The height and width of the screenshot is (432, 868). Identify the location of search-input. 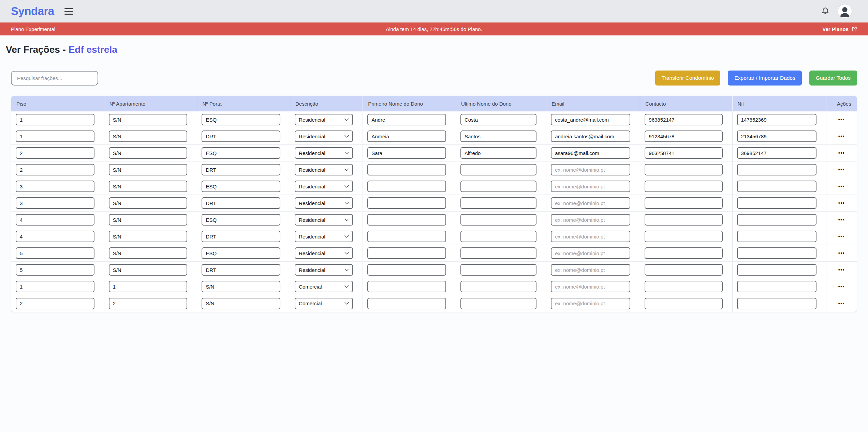
(55, 78).